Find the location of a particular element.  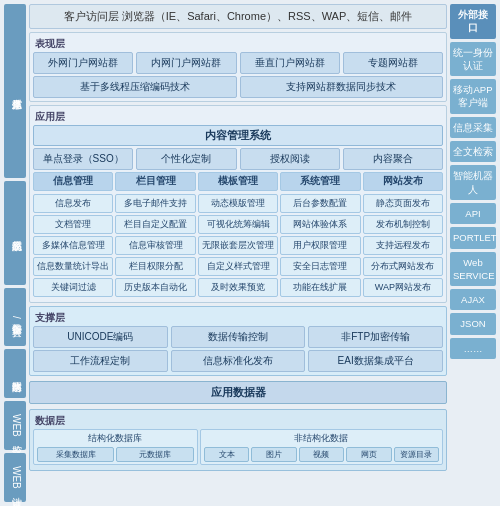

right-item-3: 全文检索 is located at coordinates (473, 152).